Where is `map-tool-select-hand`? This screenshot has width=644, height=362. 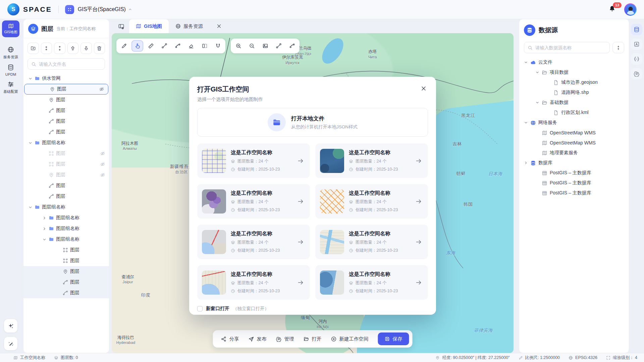
map-tool-select-hand is located at coordinates (138, 46).